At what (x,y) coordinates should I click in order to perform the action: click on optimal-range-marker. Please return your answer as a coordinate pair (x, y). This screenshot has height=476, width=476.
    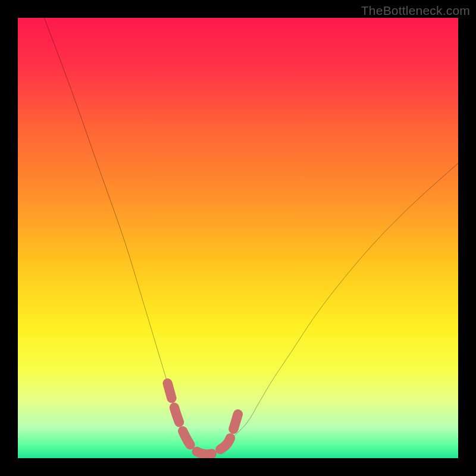
    Looking at the image, I should click on (203, 419).